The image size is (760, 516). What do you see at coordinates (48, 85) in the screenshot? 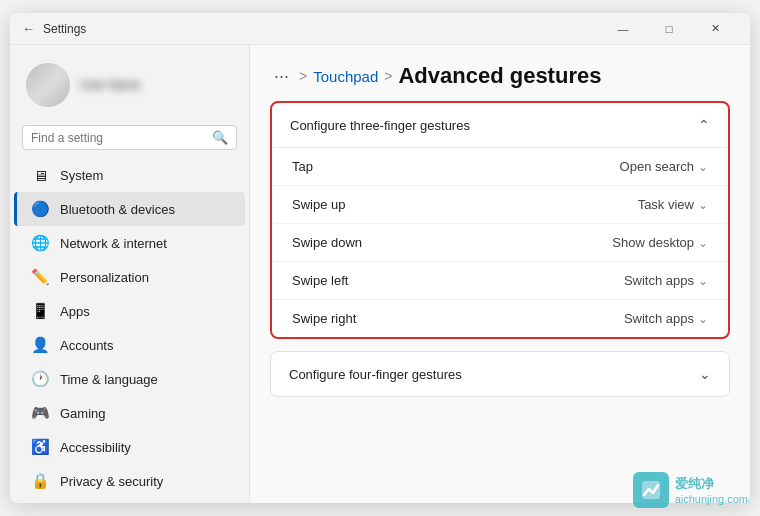
I see `avatar` at bounding box center [48, 85].